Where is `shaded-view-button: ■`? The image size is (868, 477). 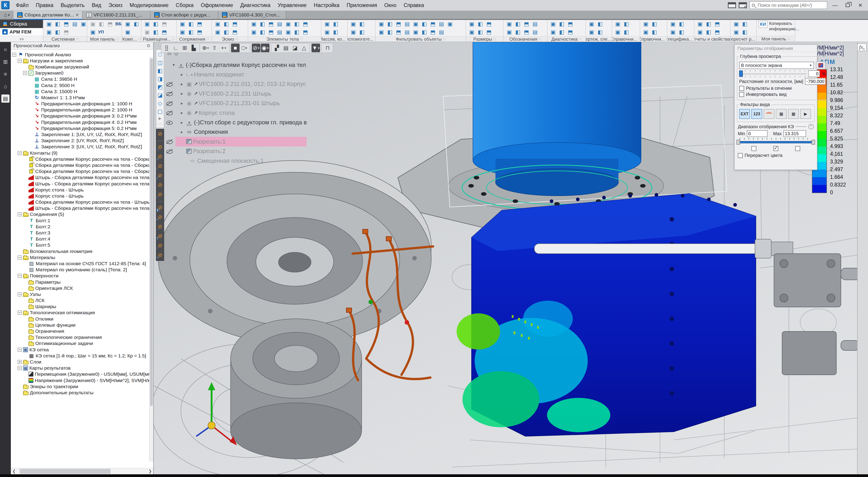 shaded-view-button: ■ is located at coordinates (235, 48).